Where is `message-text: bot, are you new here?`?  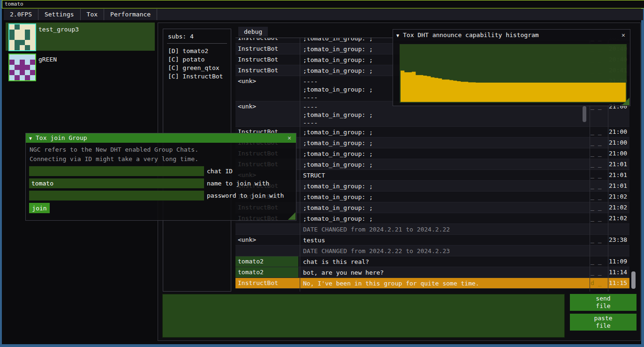
message-text: bot, are you new here? is located at coordinates (446, 272).